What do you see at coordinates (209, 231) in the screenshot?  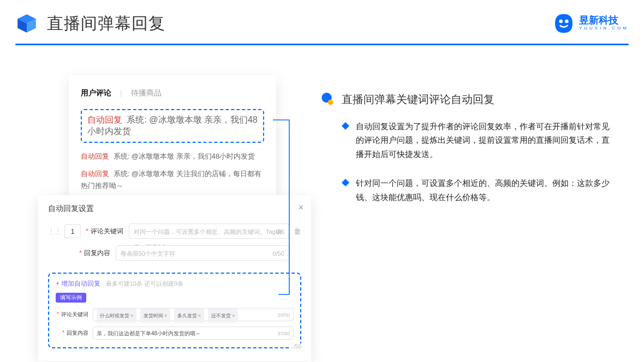 I see `keyword-input: 对同一个问题，可设置多个相近、高频的关键词。Tag确定，最多5个 0/6` at bounding box center [209, 231].